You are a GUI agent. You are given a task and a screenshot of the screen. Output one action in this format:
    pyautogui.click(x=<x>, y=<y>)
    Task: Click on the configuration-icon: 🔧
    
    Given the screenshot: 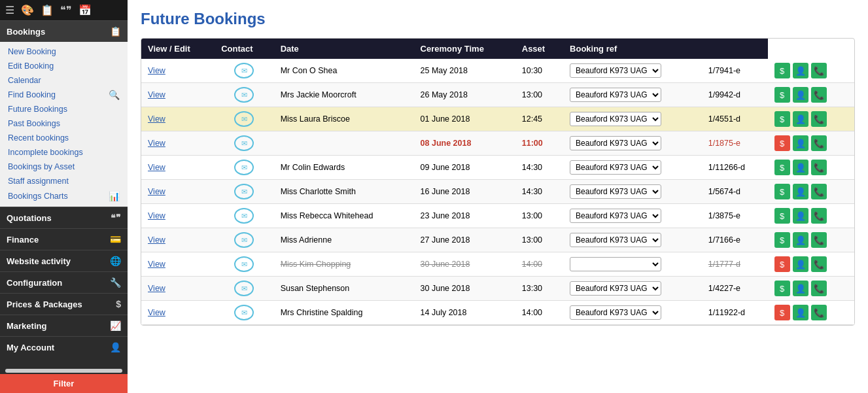 What is the action you would take?
    pyautogui.click(x=115, y=282)
    